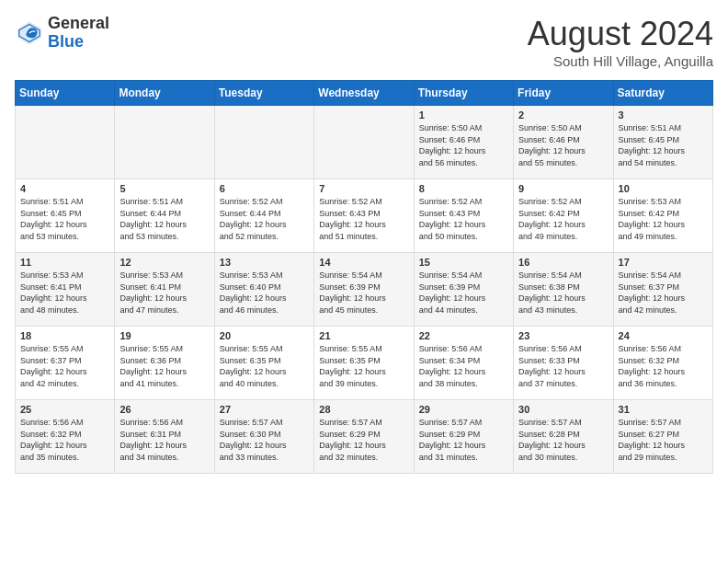 This screenshot has height=563, width=728. Describe the element at coordinates (463, 143) in the screenshot. I see `calendar-day-cell: 1Sunrise: 5:50 AM Sunset: 6:46 PM Daylig…` at that location.